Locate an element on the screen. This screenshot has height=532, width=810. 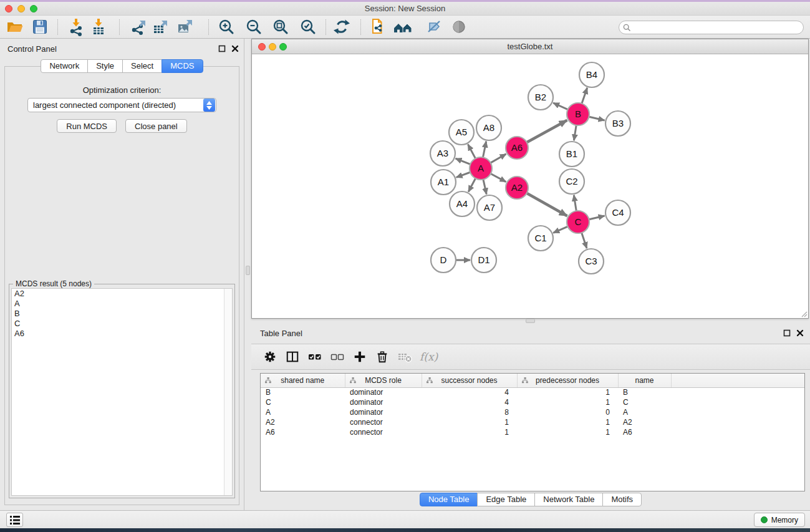
graph-node-A4: A4 is located at coordinates (462, 204).